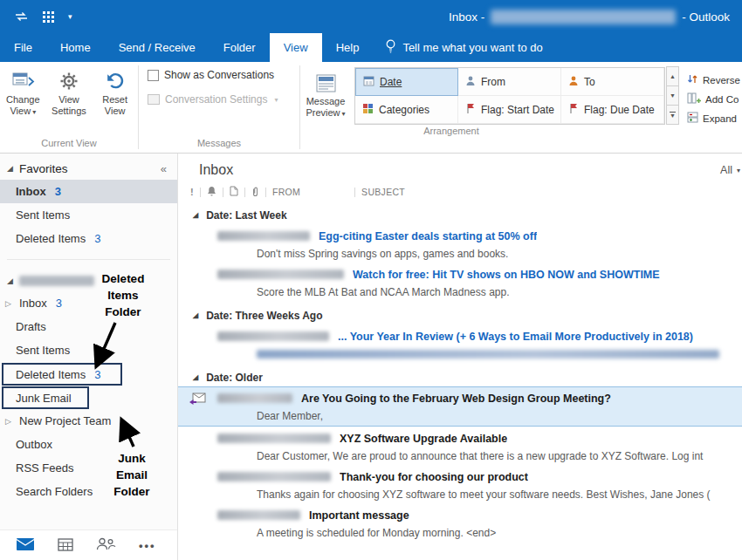 The height and width of the screenshot is (560, 742). What do you see at coordinates (234, 378) in the screenshot?
I see `group-label: Date: Older` at bounding box center [234, 378].